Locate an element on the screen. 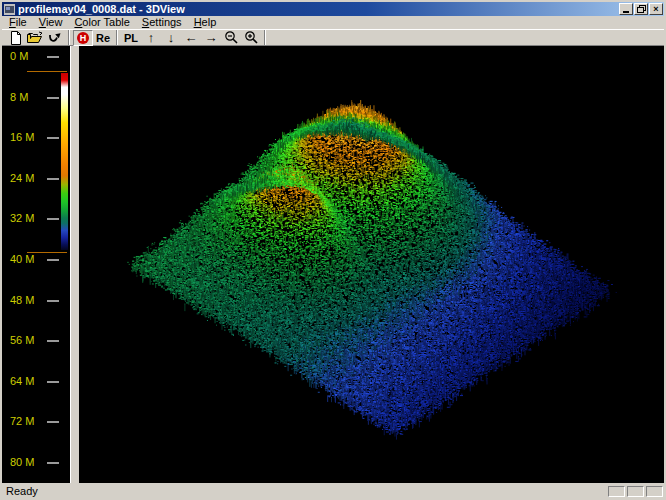  pan-down-button: ↓ is located at coordinates (171, 38).